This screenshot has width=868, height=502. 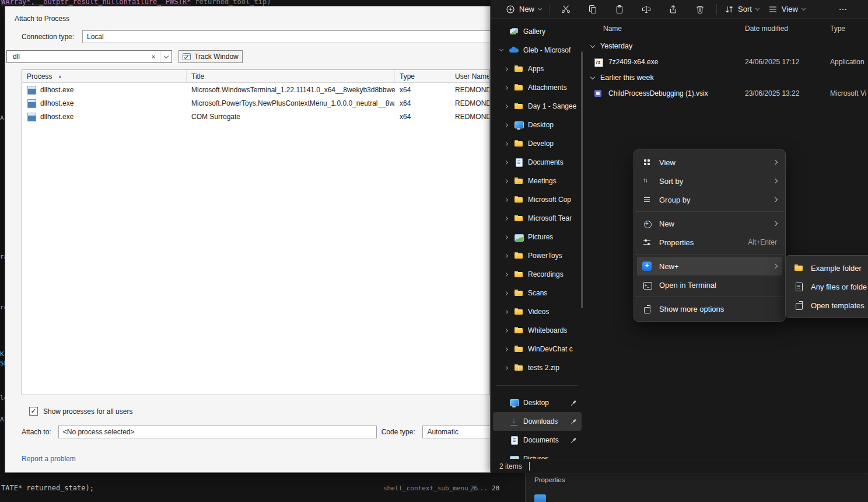 I want to click on process-user: REDMOND, so click(x=470, y=103).